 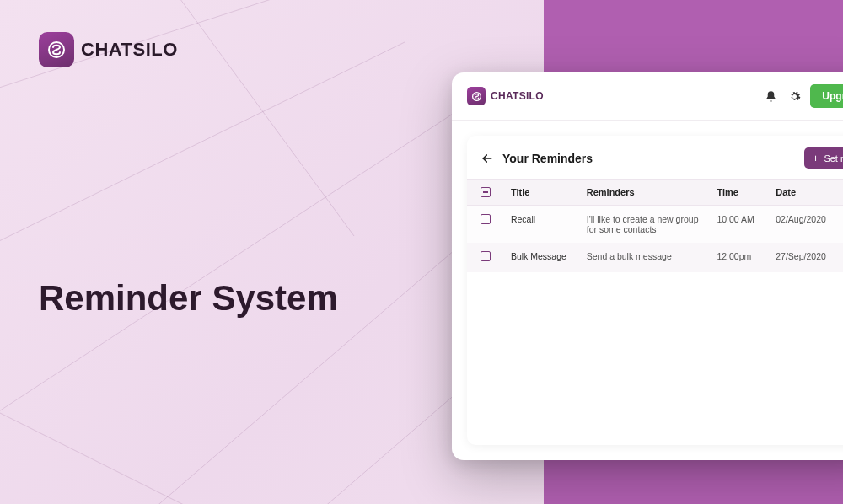 I want to click on header-checkbox-cell, so click(x=496, y=192).